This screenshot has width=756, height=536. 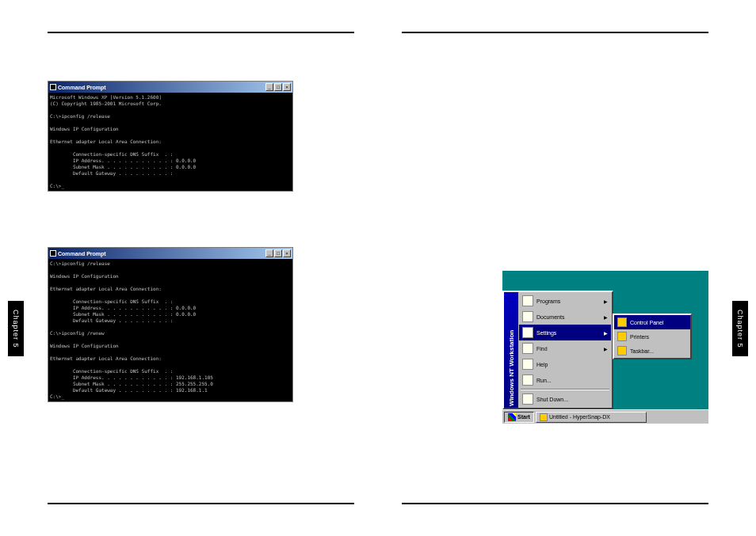 What do you see at coordinates (605, 340) in the screenshot?
I see `nt-desktop: Windows NT Workstation Programs ▶ Docume…` at bounding box center [605, 340].